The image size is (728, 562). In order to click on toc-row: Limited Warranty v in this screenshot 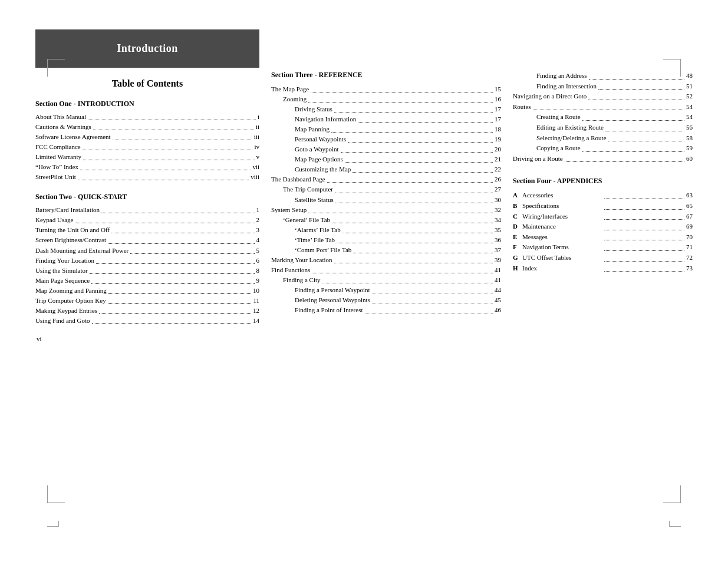, I will do `click(147, 157)`.